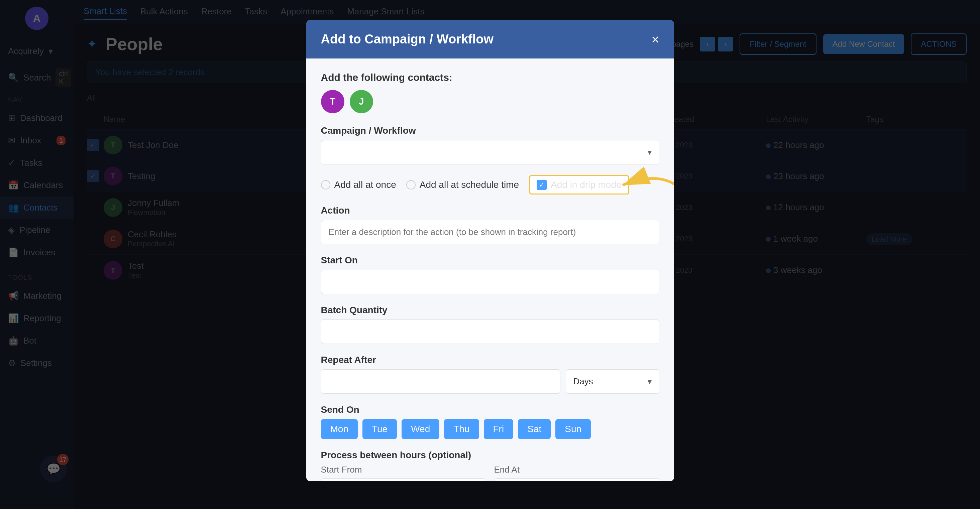 The width and height of the screenshot is (980, 509). I want to click on campaign-dropdown-wrapper: ▾, so click(490, 152).